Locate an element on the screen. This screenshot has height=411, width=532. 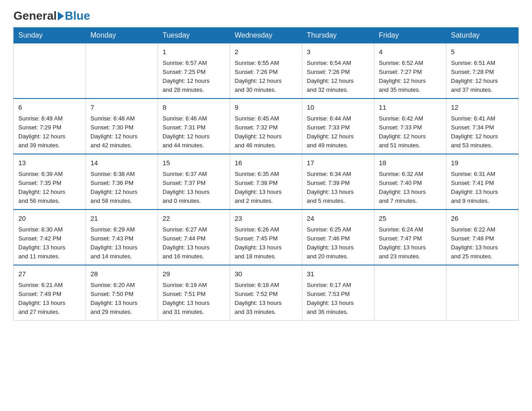
calendar-day-cell: 29Sunrise: 6:19 AM Sunset: 7:51 PM Dayli… is located at coordinates (194, 293).